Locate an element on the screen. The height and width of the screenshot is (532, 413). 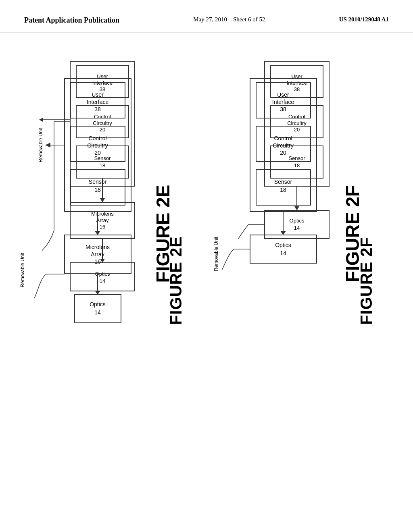
svg-text: Array is located at coordinates (102, 220).